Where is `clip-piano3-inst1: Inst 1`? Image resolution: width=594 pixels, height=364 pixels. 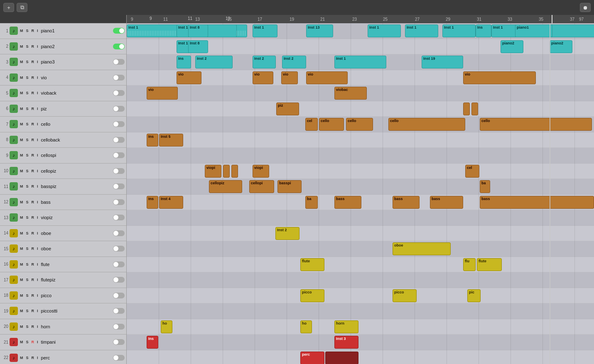
clip-piano3-inst1: Inst 1 is located at coordinates (361, 62).